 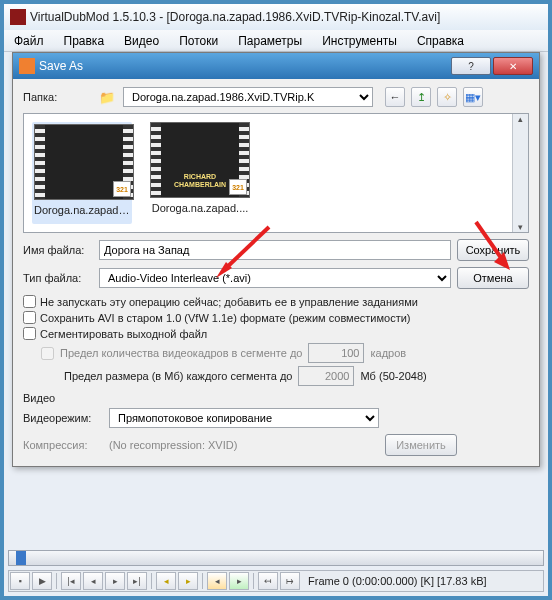 What do you see at coordinates (276, 581) in the screenshot?
I see `bottom-toolbar: ▪ ▶ |◂ ◂ ▸ ▸| ◂ ▸ ◂ ▸ ↤ ↦ Frame 0 (0:00:…` at bounding box center [276, 581].